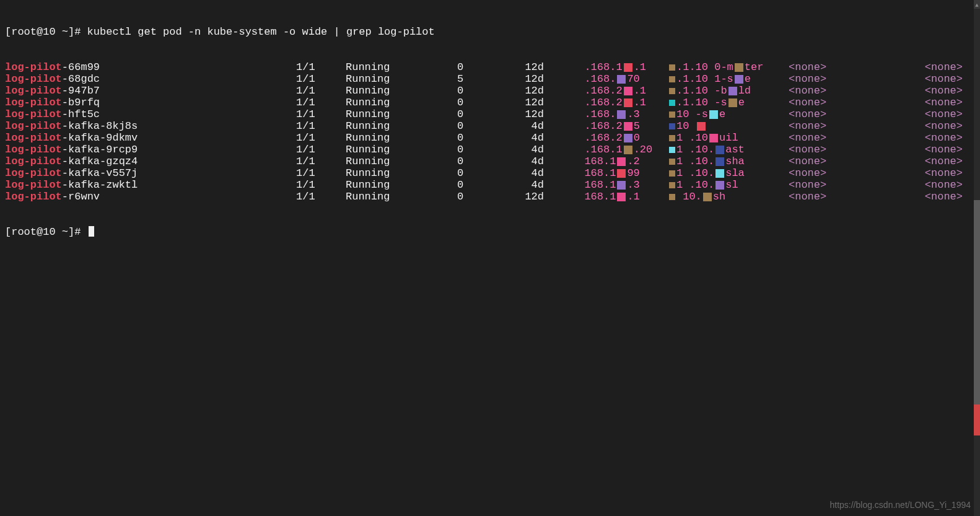  I want to click on pod-row: log-pilot-kafka-9dkmv1/1Running04d .168.…, so click(490, 138).